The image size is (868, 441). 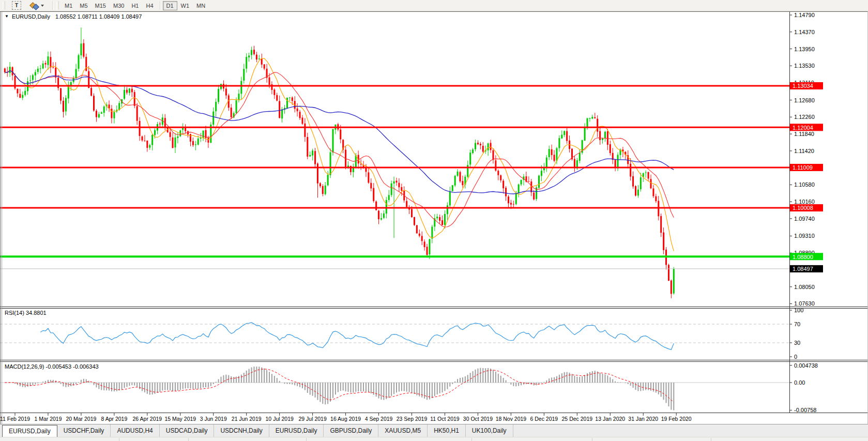 What do you see at coordinates (577, 419) in the screenshot?
I see `date-tick-label: 25 Dec 2019` at bounding box center [577, 419].